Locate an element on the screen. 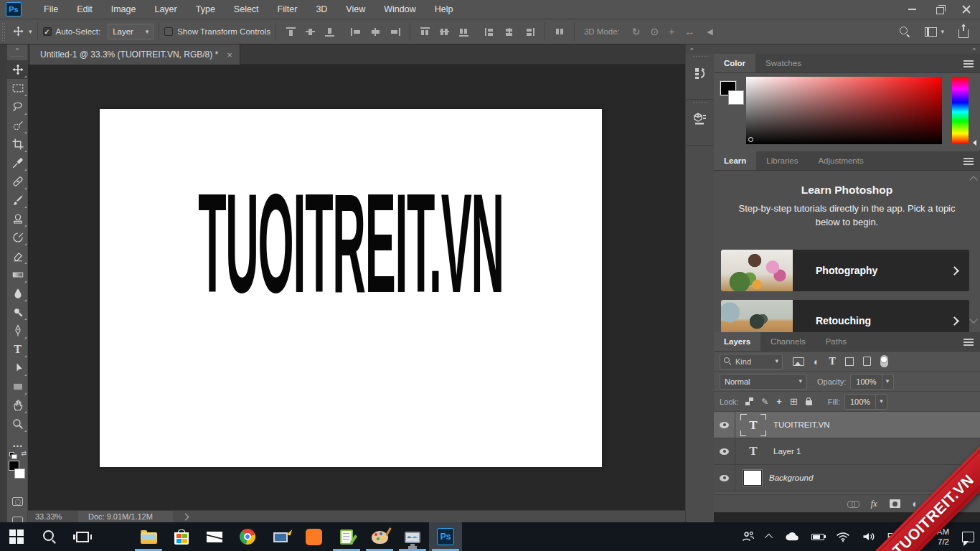 This screenshot has width=980, height=551. people-button is located at coordinates (748, 537).